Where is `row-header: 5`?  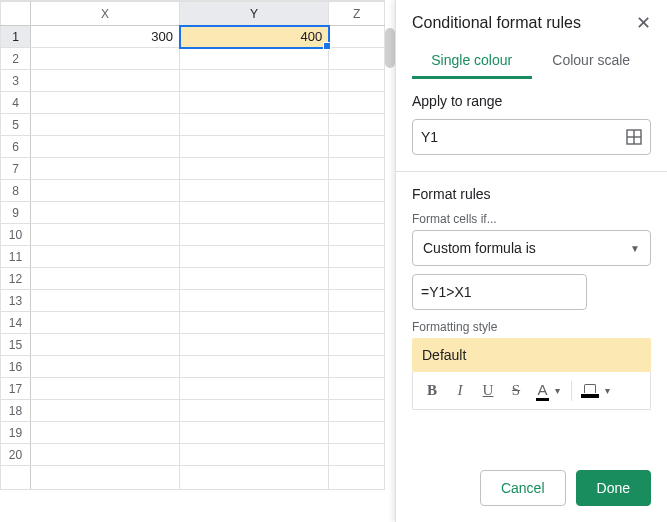
row-header: 5 is located at coordinates (16, 125).